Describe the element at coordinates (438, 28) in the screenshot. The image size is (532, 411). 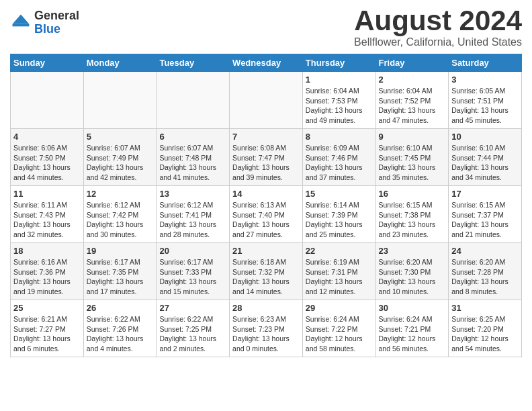
I see `title-area: August 2024 Bellflower, California, Unit…` at that location.